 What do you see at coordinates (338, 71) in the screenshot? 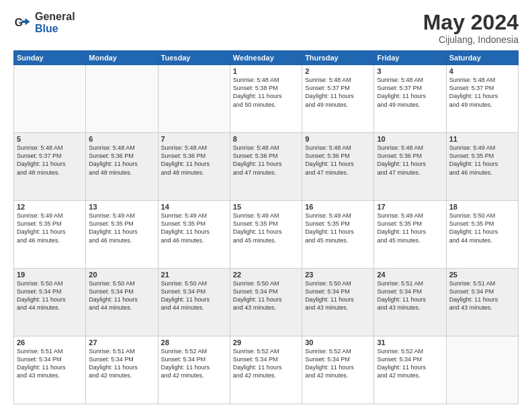
I see `day-number: 2` at bounding box center [338, 71].